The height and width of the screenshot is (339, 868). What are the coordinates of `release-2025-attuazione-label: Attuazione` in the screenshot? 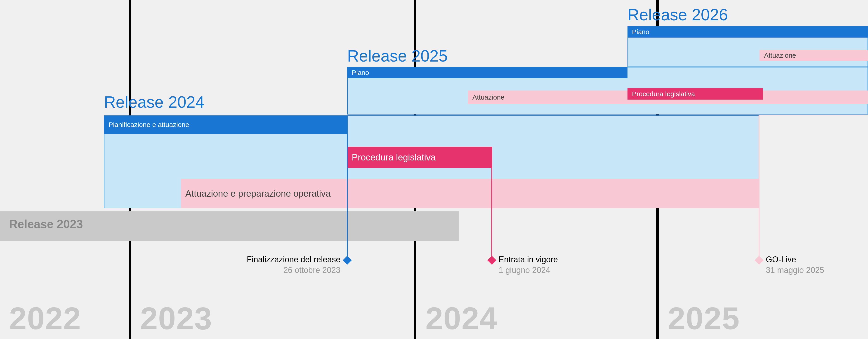 It's located at (489, 97).